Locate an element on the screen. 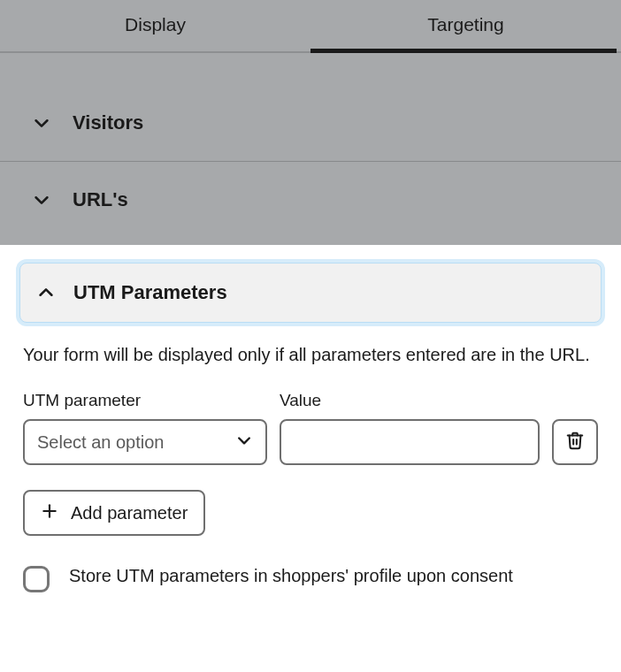 The height and width of the screenshot is (672, 621). utm-value-input is located at coordinates (410, 442).